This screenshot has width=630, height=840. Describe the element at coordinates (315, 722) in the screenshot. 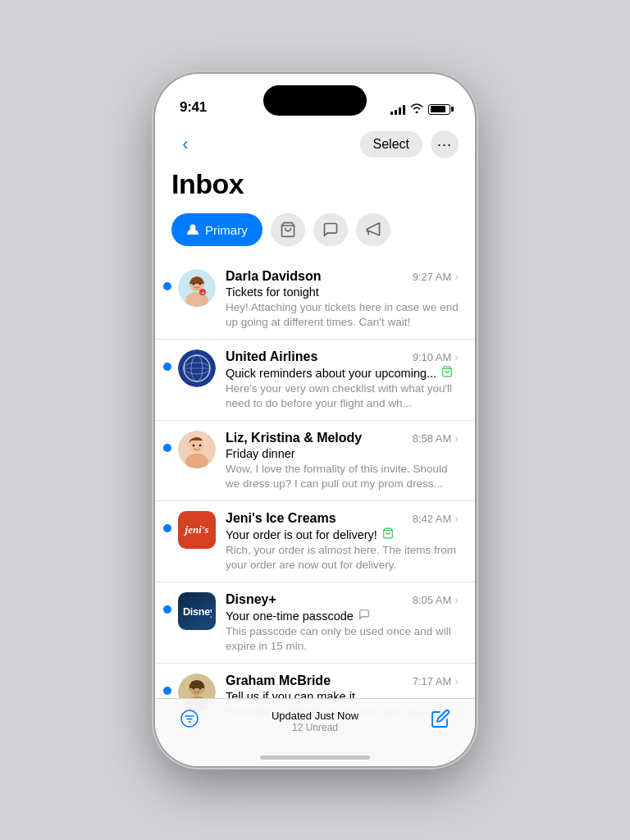

I see `toolbar-center: Updated Just Now 12 Unread` at that location.